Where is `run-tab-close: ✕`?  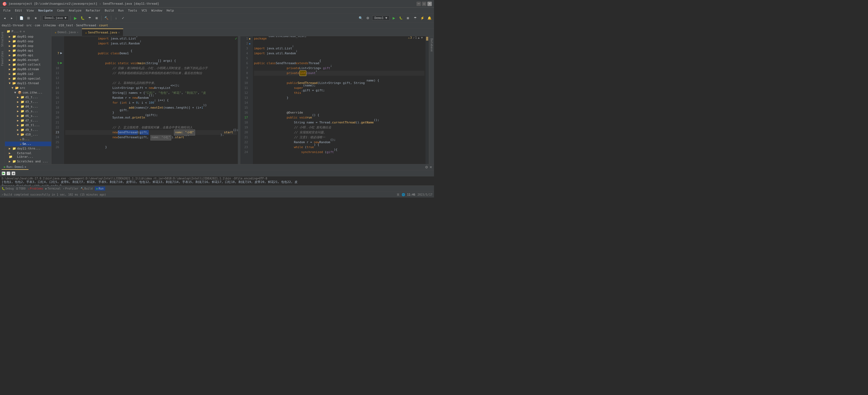
run-tab-close: ✕ is located at coordinates (25, 167).